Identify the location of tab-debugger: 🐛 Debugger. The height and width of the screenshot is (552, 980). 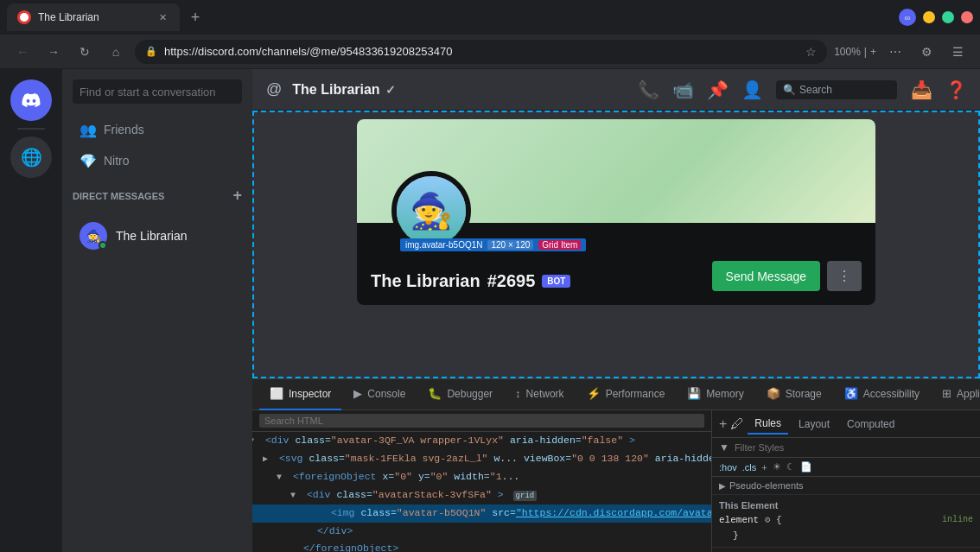
(460, 395).